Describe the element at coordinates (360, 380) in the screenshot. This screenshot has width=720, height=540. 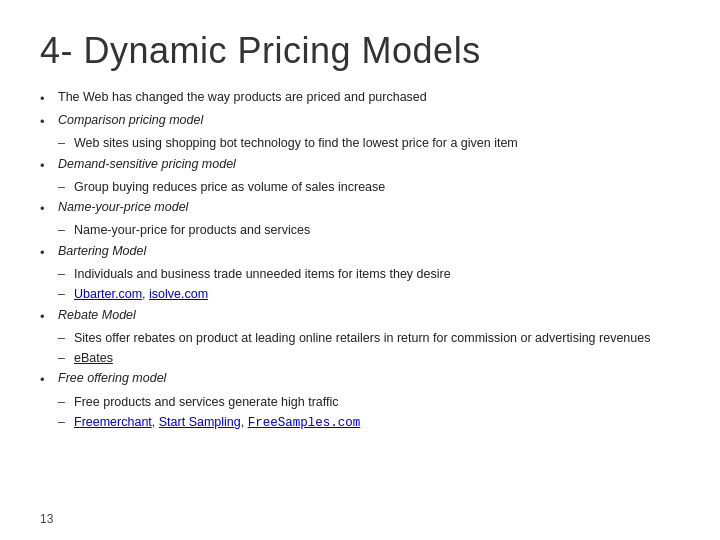
I see `bullet-7: • Free offering model` at that location.